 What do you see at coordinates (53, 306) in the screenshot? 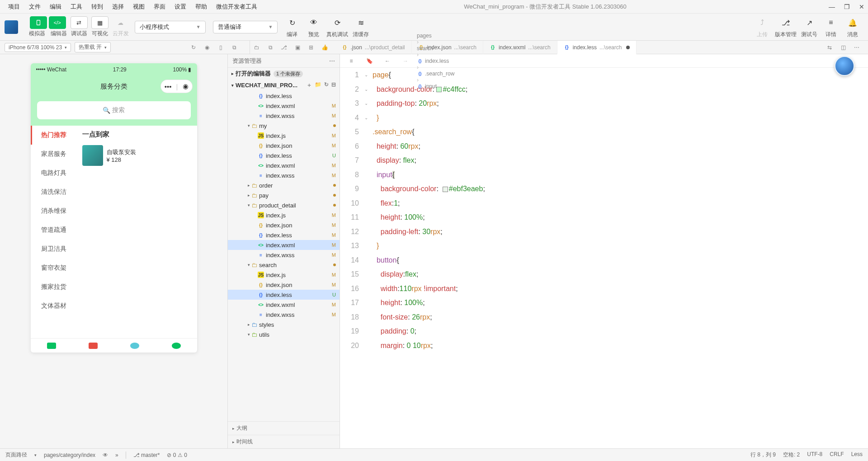
I see `sidebar-category: 文体器材` at bounding box center [53, 306].